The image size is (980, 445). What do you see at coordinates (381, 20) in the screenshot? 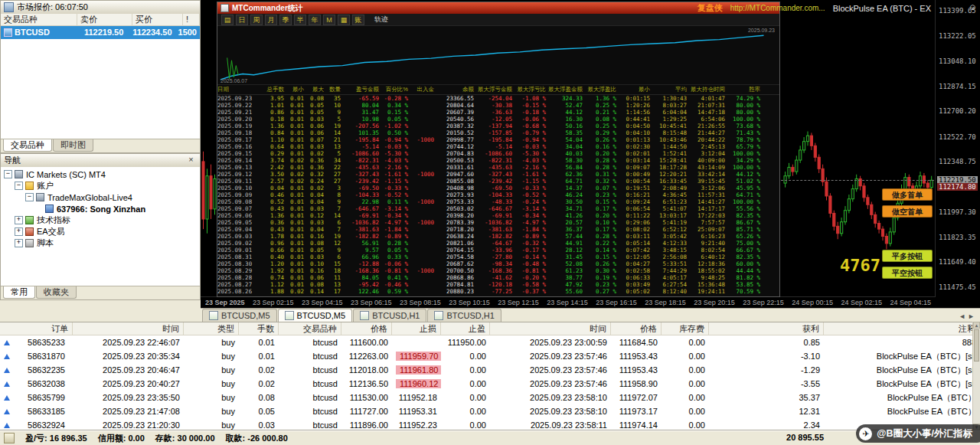
I see `stats-track-label: 轨迹` at bounding box center [381, 20].